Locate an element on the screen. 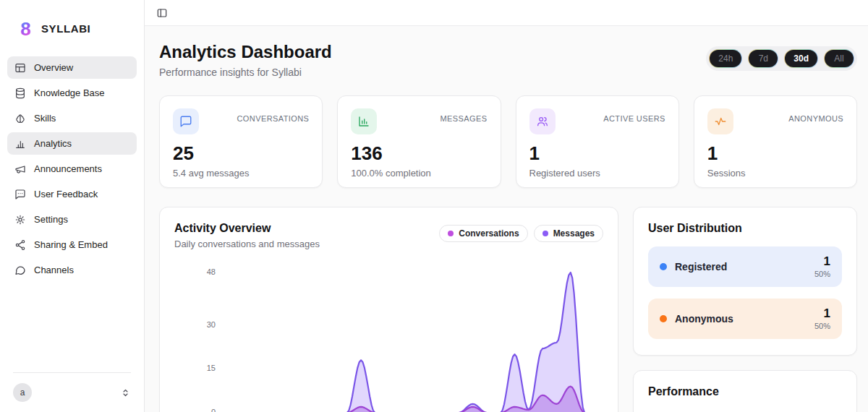 The height and width of the screenshot is (412, 868). stat-label: ACTIVE USERS is located at coordinates (634, 119).